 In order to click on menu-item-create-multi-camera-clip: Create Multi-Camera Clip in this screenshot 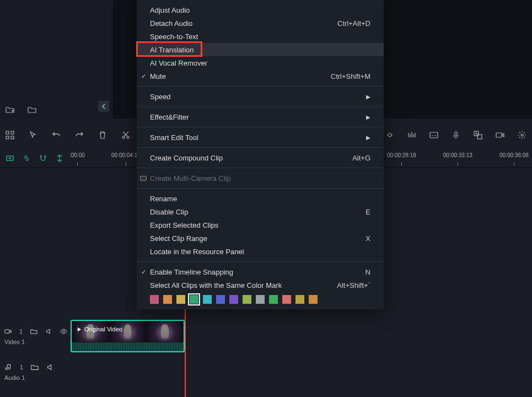, I will do `click(260, 178)`.